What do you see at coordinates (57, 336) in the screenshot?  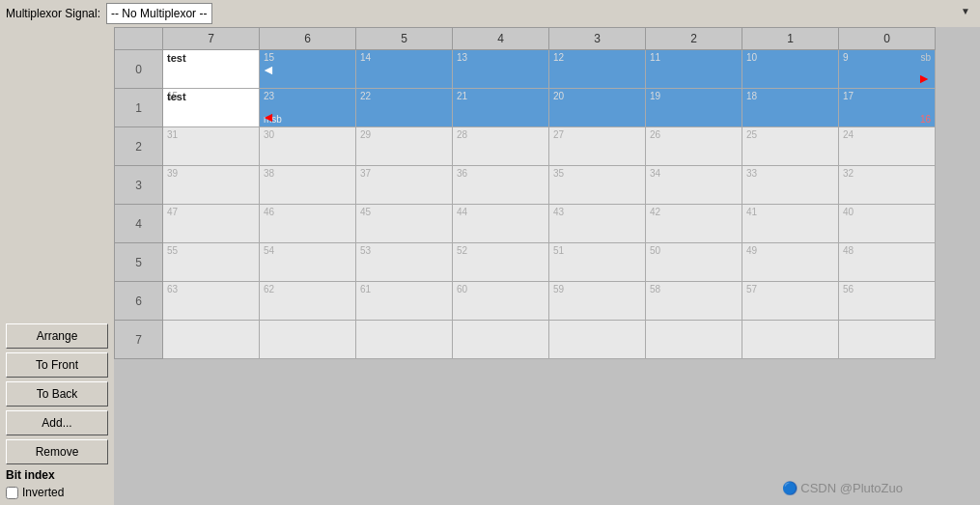 I see `arrange-button: Arrange` at bounding box center [57, 336].